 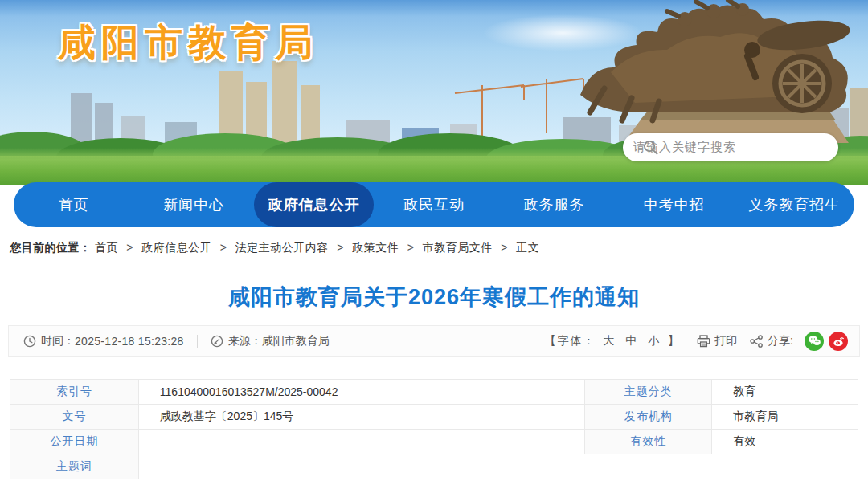 I want to click on table-row: 文号 咸政教基字〔2025〕145号 发布机构 市教育局, so click(x=434, y=418).